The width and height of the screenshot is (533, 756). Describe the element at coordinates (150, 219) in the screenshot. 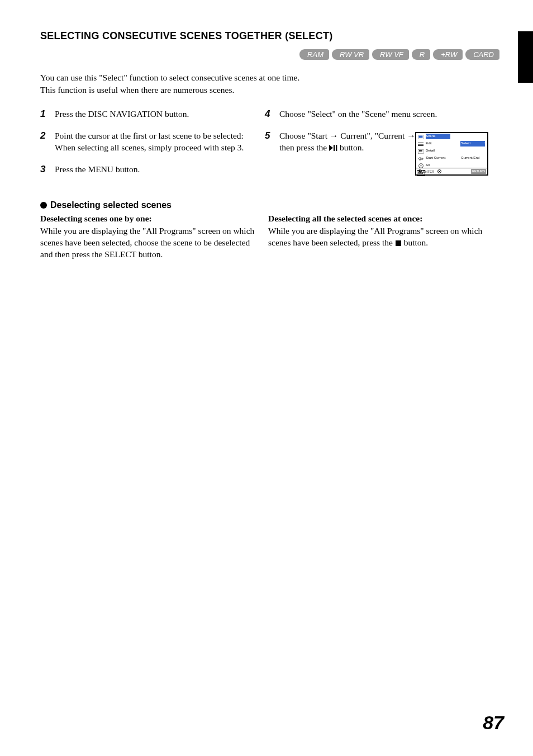

I see `deselect-one-title: Deselecting scenes one by one:` at that location.